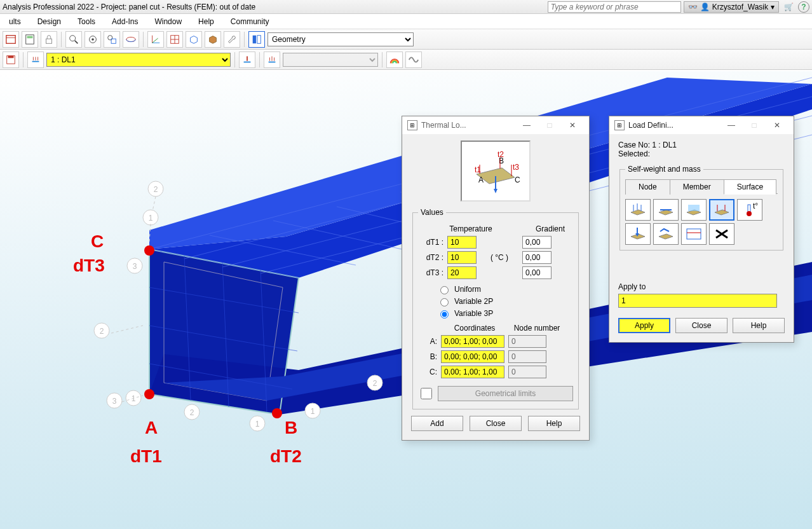 This screenshot has width=812, height=529. I want to click on user-menu: 👓 👤 Krzysztof_Wasik▾, so click(731, 7).